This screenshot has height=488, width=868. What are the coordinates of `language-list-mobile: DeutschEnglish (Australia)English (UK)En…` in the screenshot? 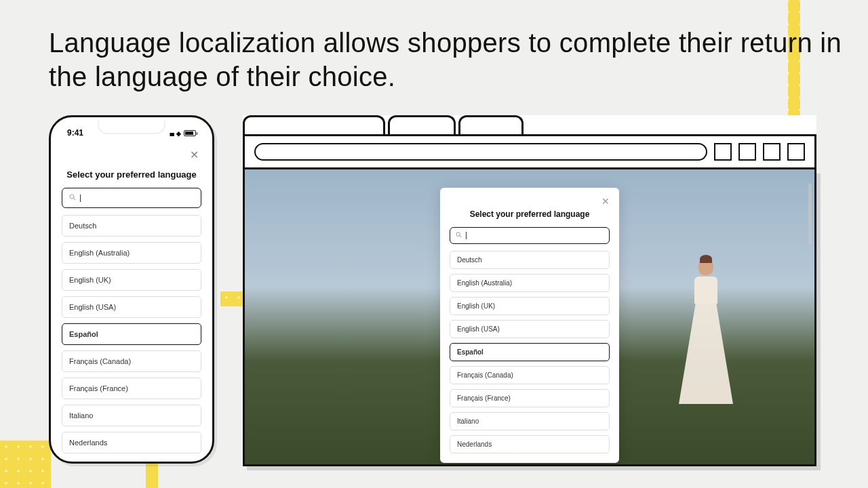 It's located at (132, 334).